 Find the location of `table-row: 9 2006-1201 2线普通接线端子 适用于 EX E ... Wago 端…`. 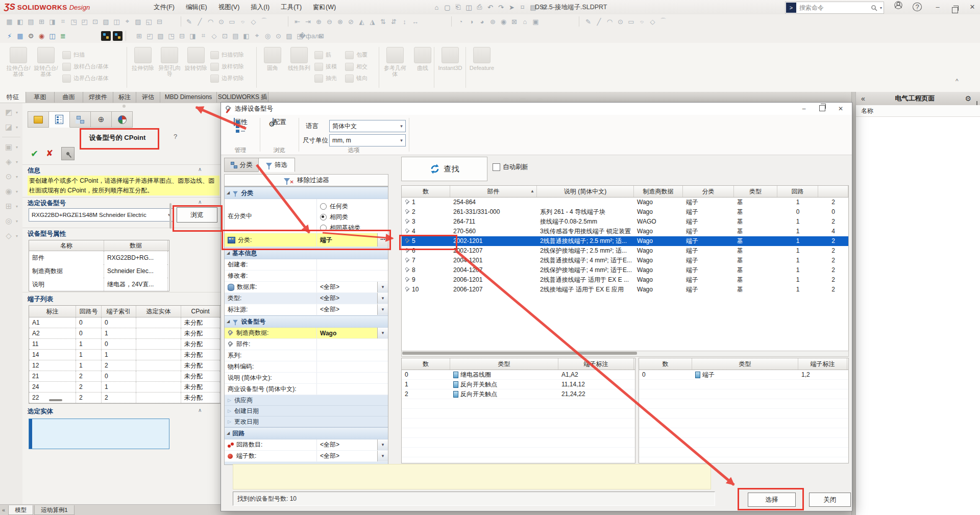

table-row: 9 2006-1201 2线普通接线端子 适用于 EX E ... Wago 端… is located at coordinates (625, 280).